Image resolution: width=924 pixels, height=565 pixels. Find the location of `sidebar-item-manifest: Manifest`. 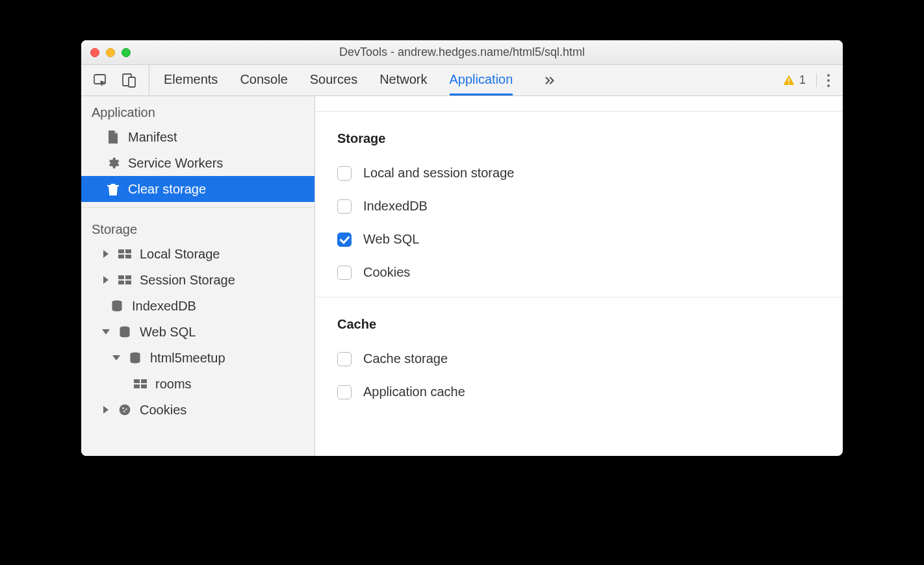

sidebar-item-manifest: Manifest is located at coordinates (198, 137).